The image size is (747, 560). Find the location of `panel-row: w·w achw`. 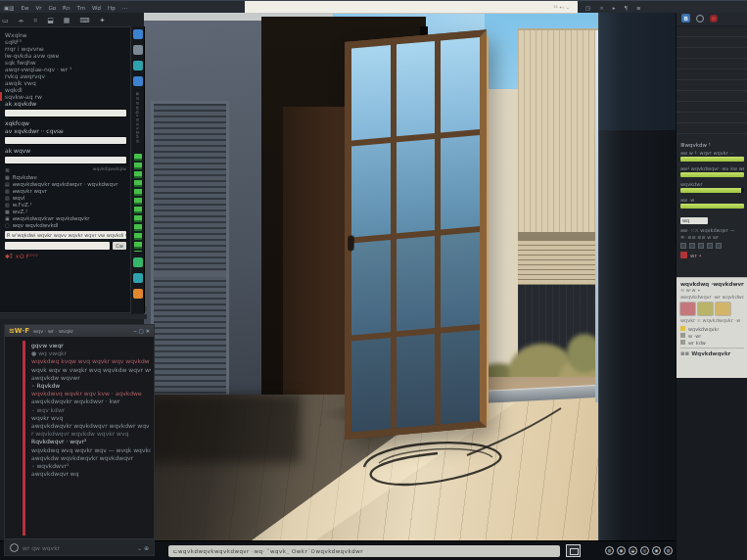

panel-row: w·w achw is located at coordinates (712, 129).